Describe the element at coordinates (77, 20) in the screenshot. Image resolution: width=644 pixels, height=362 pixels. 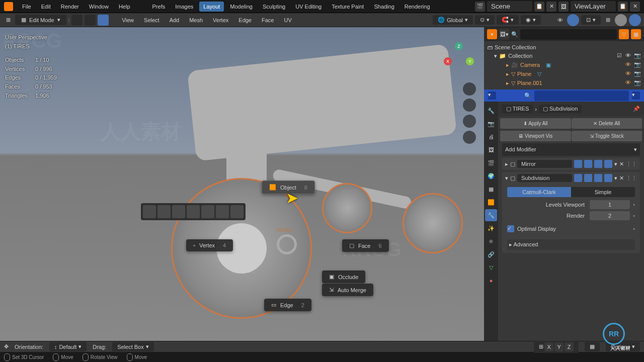
I see `vertex-select-icon` at that location.